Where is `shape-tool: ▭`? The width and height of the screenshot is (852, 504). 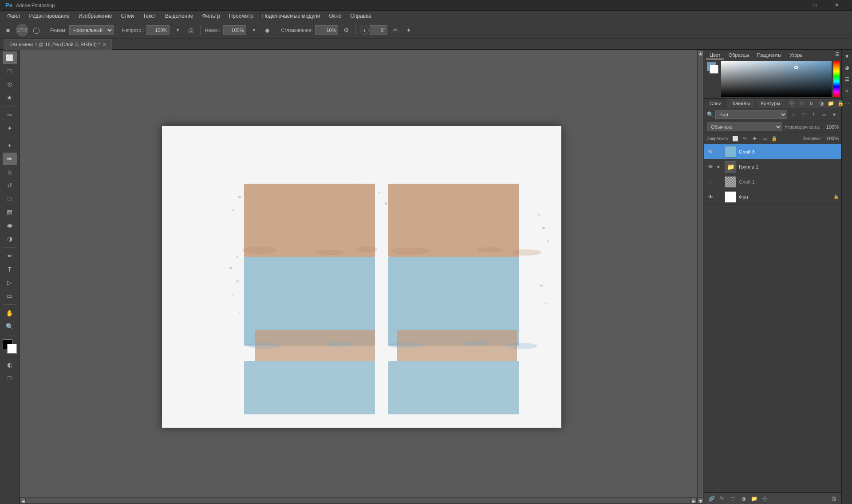
shape-tool: ▭ is located at coordinates (10, 296).